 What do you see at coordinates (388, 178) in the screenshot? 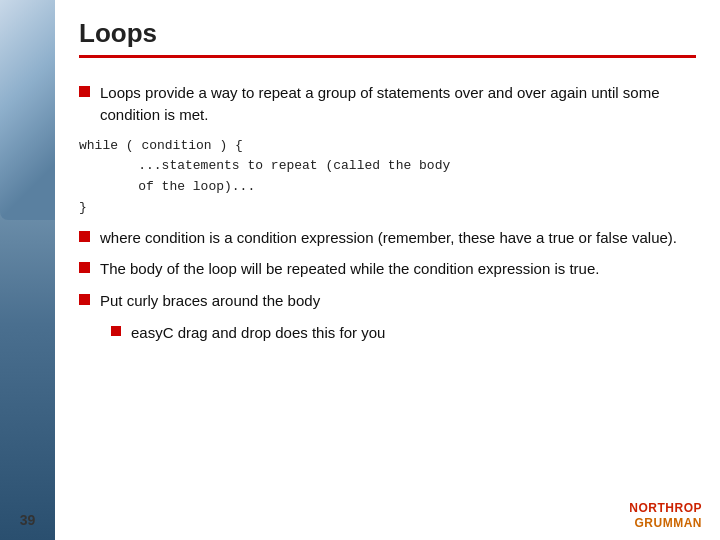
I see `code-block: while ( condition ) { ...statements to r…` at bounding box center [388, 178].